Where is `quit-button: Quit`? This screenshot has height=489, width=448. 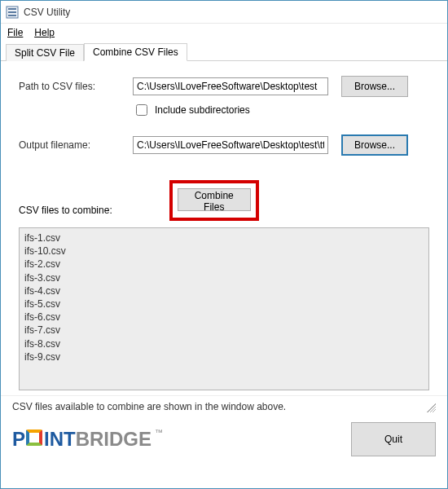
quit-button: Quit is located at coordinates (393, 439).